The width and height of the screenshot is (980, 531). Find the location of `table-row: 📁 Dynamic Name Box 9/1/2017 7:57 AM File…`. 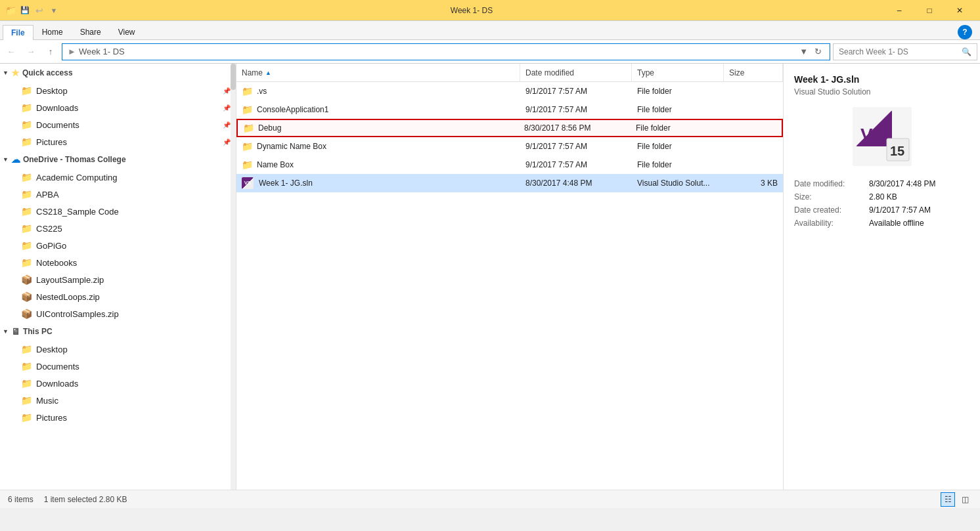

table-row: 📁 Dynamic Name Box 9/1/2017 7:57 AM File… is located at coordinates (510, 146).